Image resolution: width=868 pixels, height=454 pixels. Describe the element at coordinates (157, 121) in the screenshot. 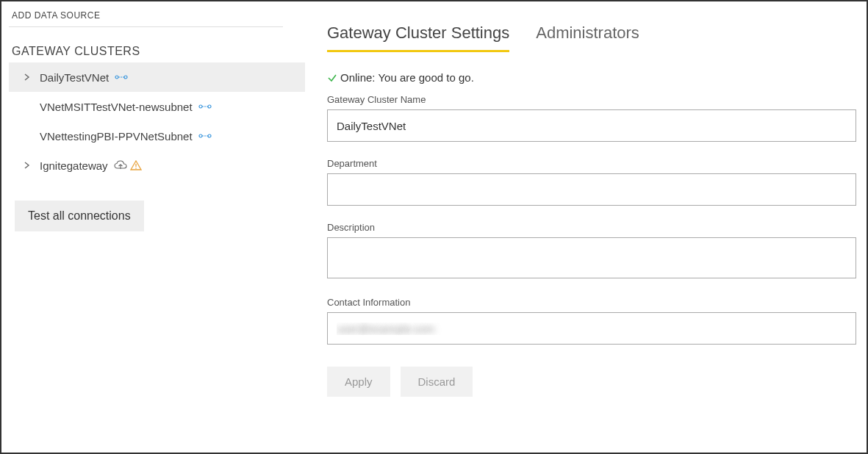

I see `gateway-cluster-list: DailyTestVNet VNetMSITTestVNet-newsubnet` at that location.